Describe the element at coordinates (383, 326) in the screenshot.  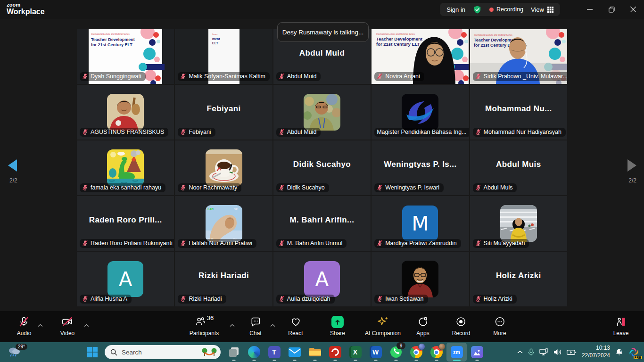
I see `ai-companion-button: AI Companion` at that location.